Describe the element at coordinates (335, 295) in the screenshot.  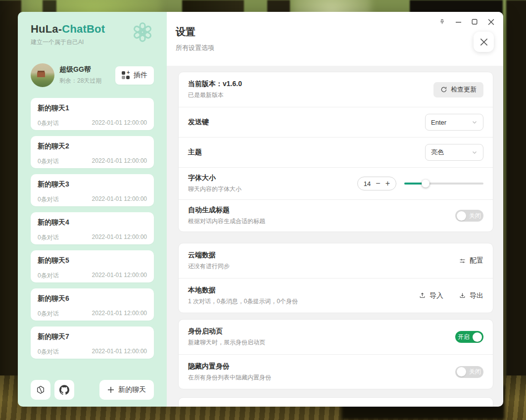
I see `local-data-row: 本地数据 1 次对话，0条消息，0条提示词，0个身份 导入` at that location.